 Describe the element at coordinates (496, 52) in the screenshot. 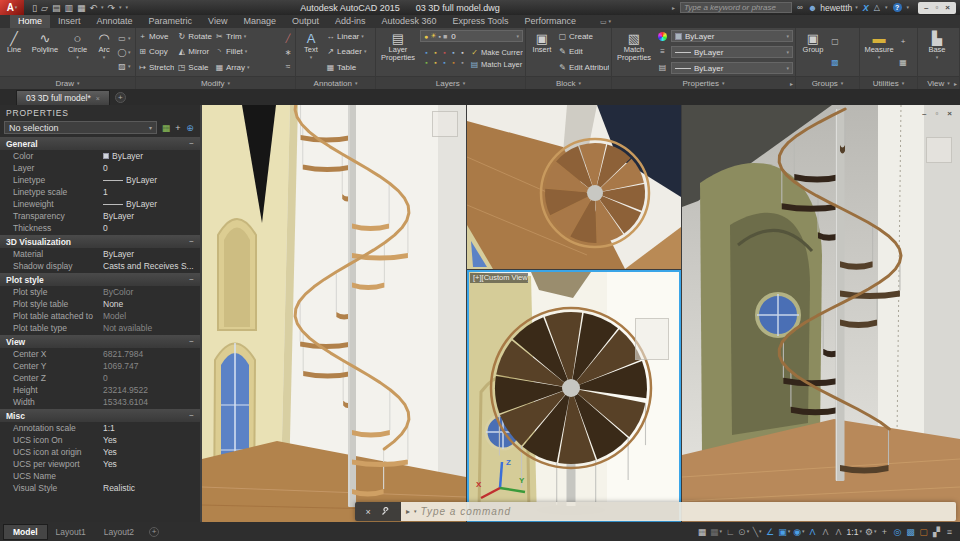

I see `make-current-button: ✓Make Current` at that location.